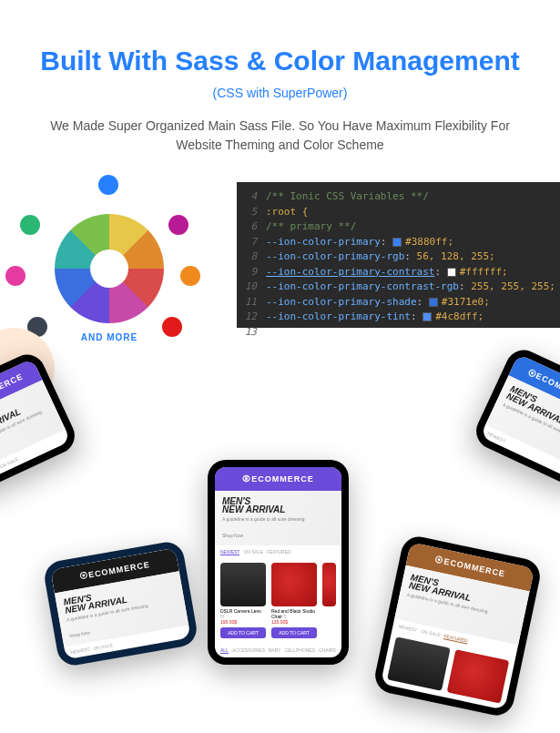 This screenshot has width=560, height=733. Describe the element at coordinates (249, 650) in the screenshot. I see `cat-accessories: ACCESSORIES` at that location.